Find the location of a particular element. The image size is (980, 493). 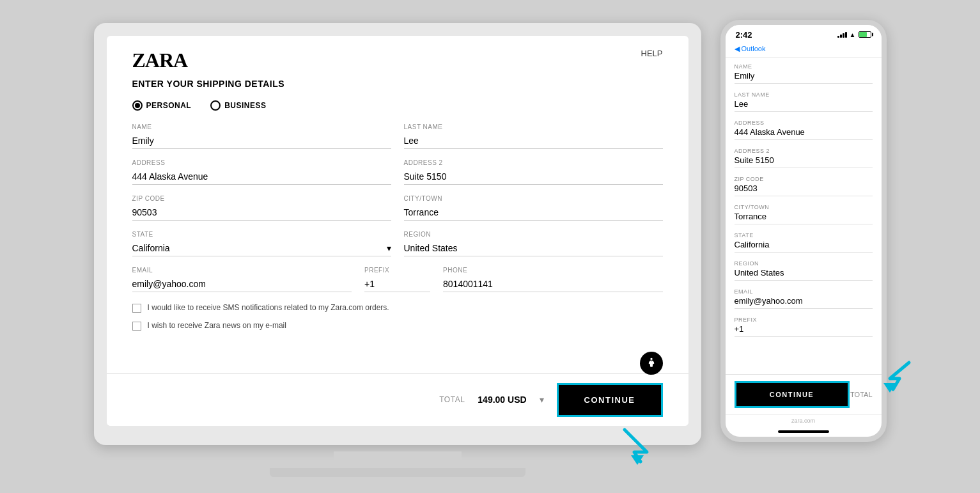

continue-button-phone: CONTINUE is located at coordinates (792, 395).